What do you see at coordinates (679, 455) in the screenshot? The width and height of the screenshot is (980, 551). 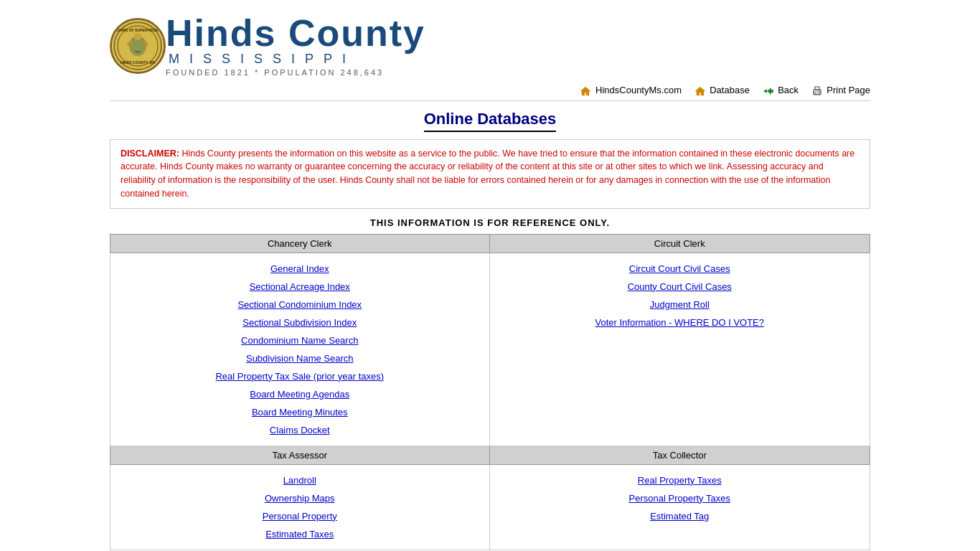 I see `tax-collector-header: Tax Collector` at bounding box center [679, 455].